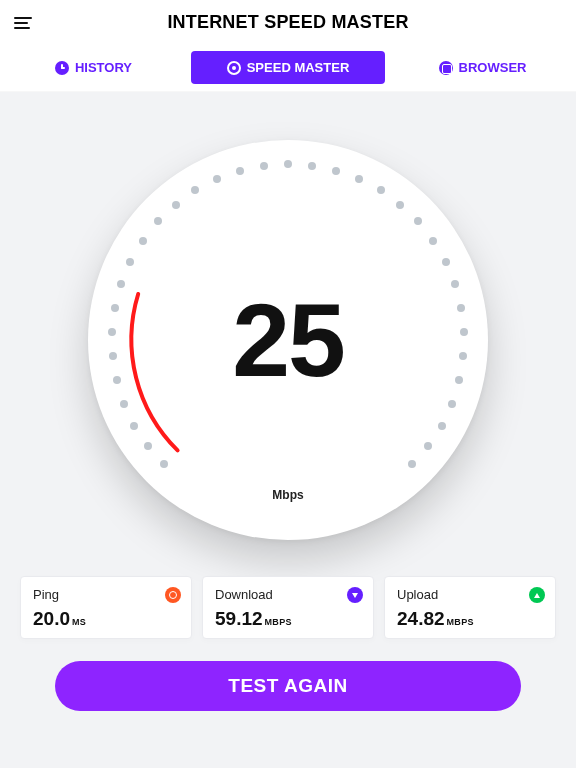 This screenshot has width=576, height=768. I want to click on tab-browser: BROWSER, so click(482, 68).